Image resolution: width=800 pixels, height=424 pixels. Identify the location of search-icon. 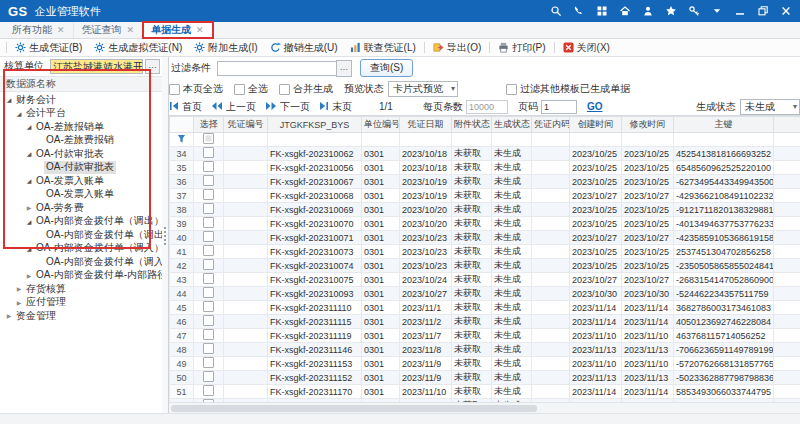
(556, 11).